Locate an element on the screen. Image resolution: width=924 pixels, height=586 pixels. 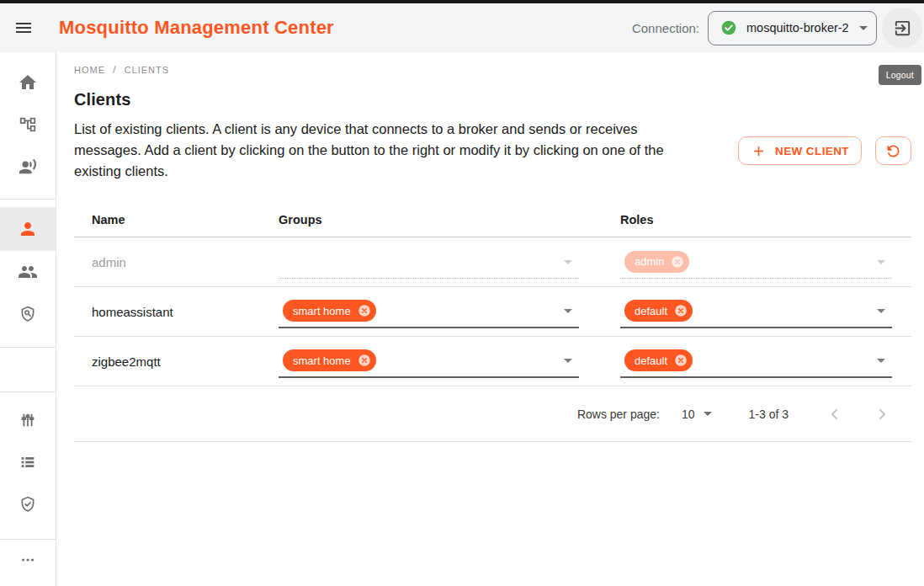
connection-select: mosquitto-broker-2 is located at coordinates (793, 29).